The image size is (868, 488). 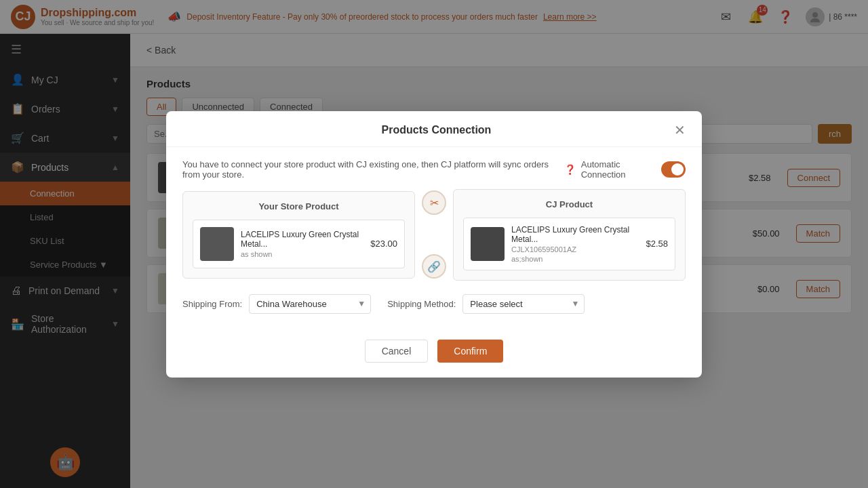 I want to click on link-icon: 🔗, so click(x=434, y=266).